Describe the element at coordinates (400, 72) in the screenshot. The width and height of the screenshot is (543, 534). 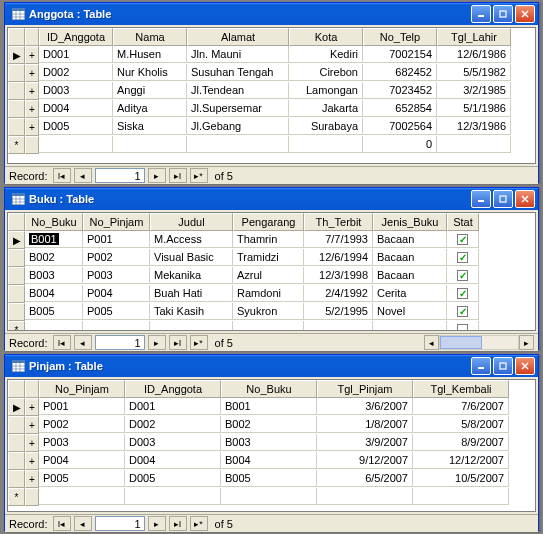
I see `table-cell: 682452` at that location.